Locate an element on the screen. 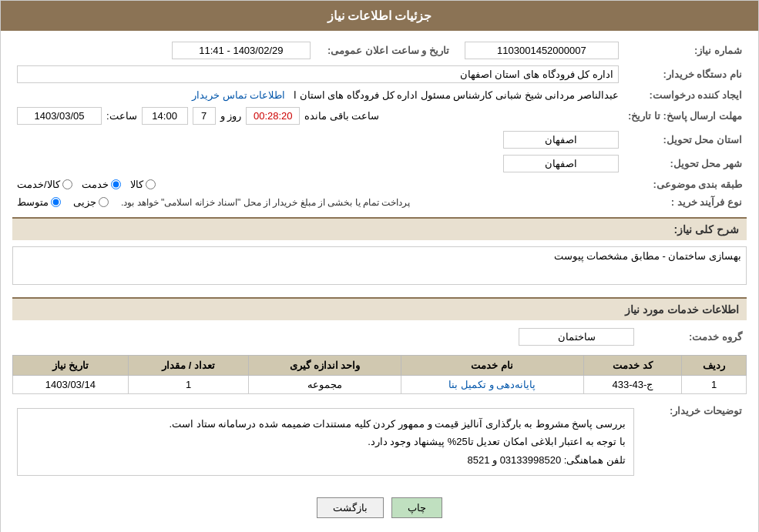 This screenshot has width=759, height=532. cell-code: ج-43-433 is located at coordinates (632, 385).